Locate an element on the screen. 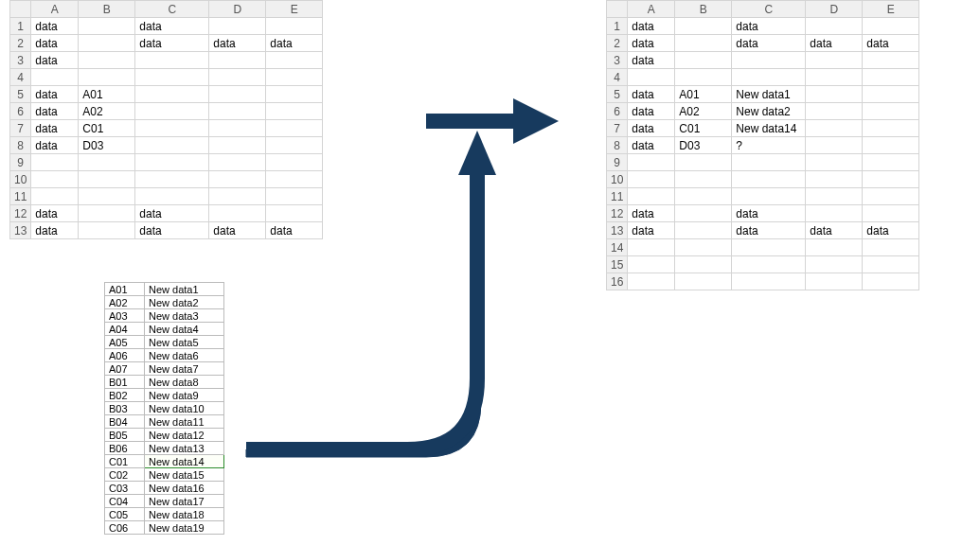 Image resolution: width=980 pixels, height=545 pixels. lookup-key: B03 is located at coordinates (125, 409).